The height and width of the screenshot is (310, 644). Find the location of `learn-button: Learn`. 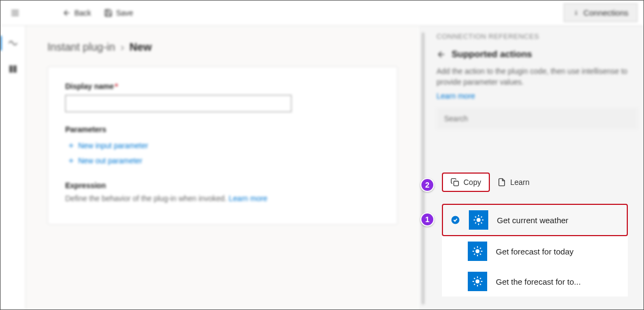

learn-button: Learn is located at coordinates (514, 182).